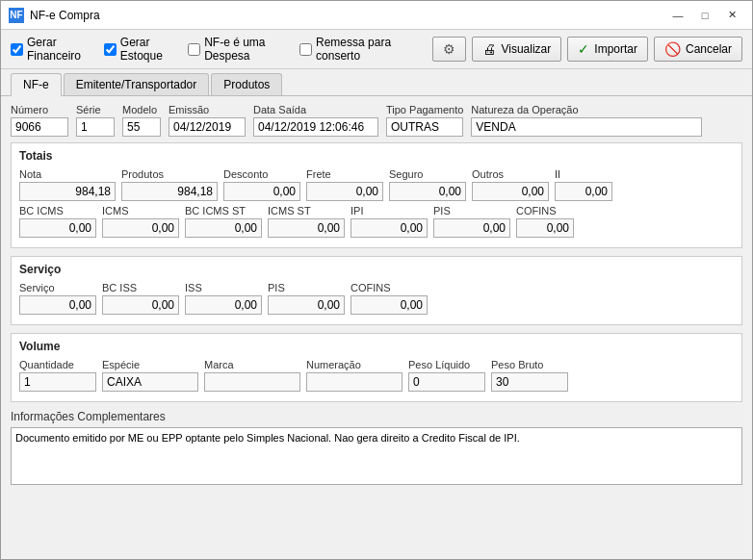  I want to click on field-serv-cofins: COFINS, so click(389, 298).